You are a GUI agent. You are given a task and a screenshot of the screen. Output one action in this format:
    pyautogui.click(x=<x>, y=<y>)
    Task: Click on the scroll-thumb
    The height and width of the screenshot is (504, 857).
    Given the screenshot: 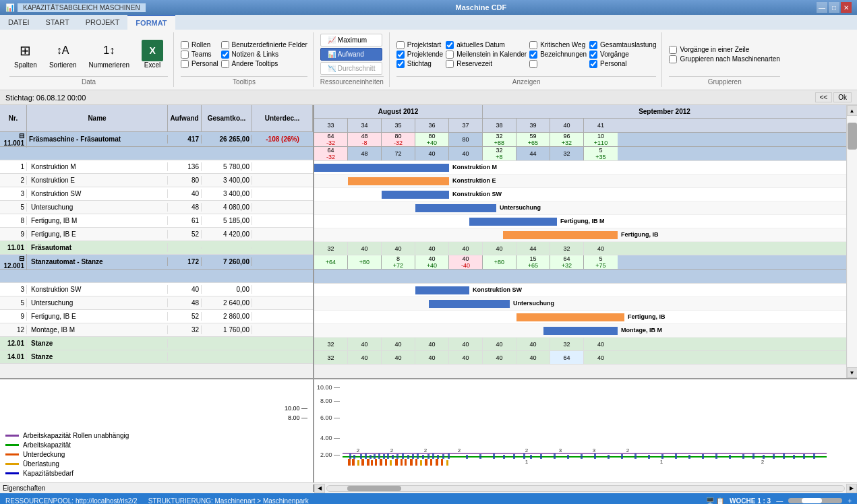 What is the action you would take?
    pyautogui.click(x=852, y=136)
    